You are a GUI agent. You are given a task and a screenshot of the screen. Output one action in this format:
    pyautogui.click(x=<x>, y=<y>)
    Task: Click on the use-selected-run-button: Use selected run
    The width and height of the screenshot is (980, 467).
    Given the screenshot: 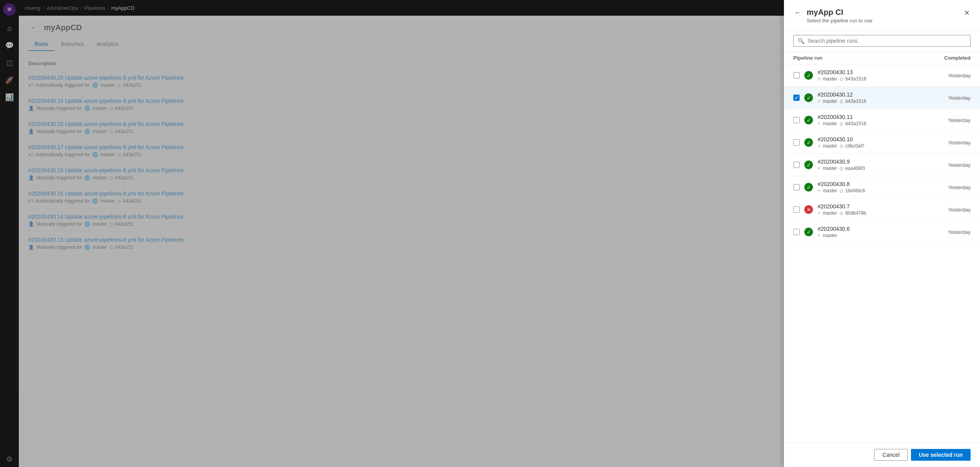 What is the action you would take?
    pyautogui.click(x=941, y=455)
    